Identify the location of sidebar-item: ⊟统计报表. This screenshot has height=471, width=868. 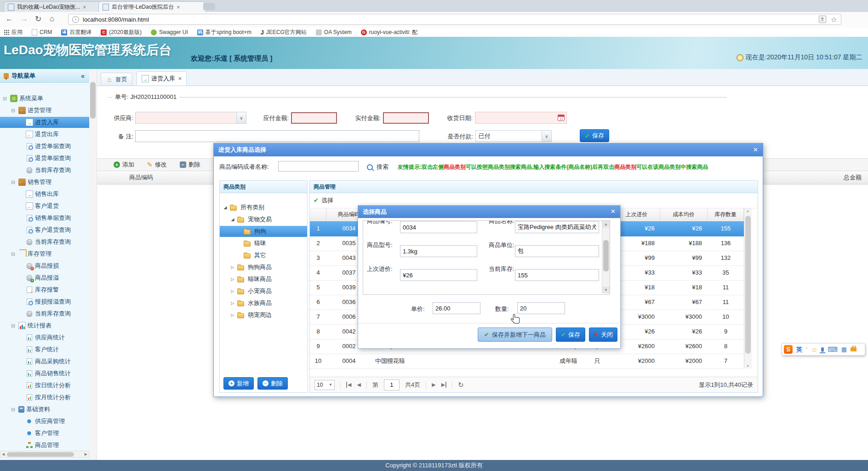
(50, 326).